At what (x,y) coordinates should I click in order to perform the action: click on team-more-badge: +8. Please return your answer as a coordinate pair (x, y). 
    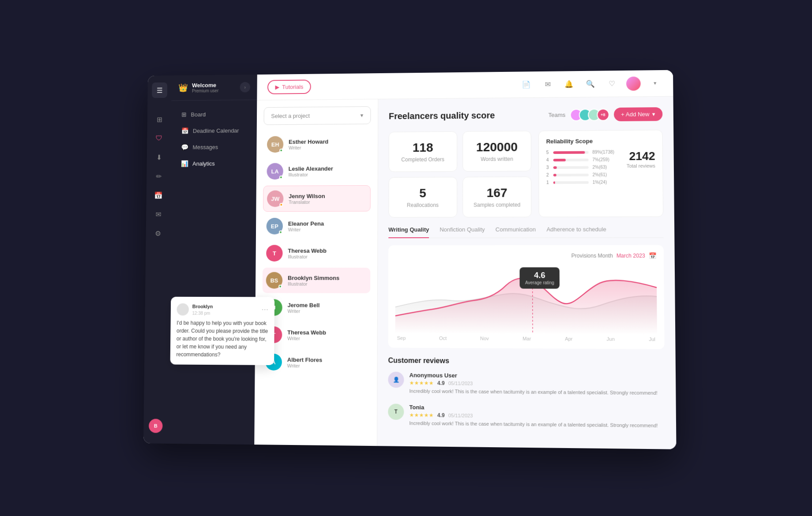
    Looking at the image, I should click on (603, 114).